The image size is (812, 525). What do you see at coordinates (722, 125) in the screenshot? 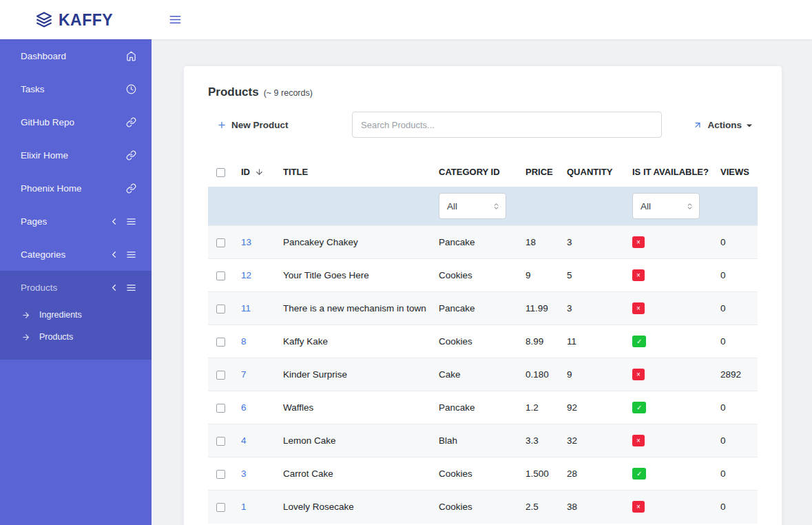
I see `actions-dropdown: Actions` at bounding box center [722, 125].